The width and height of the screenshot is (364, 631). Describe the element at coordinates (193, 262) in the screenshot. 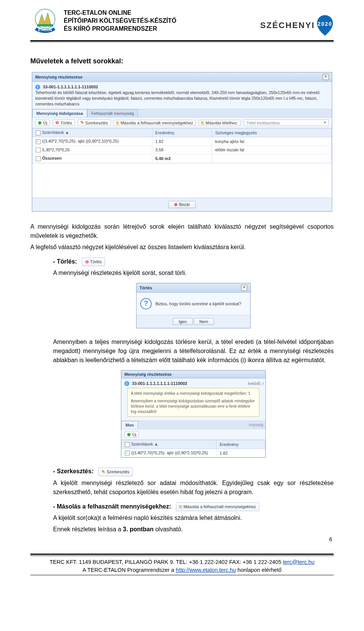

I see `delete-heading-line: - Törlés: ⊖Törlés` at that location.